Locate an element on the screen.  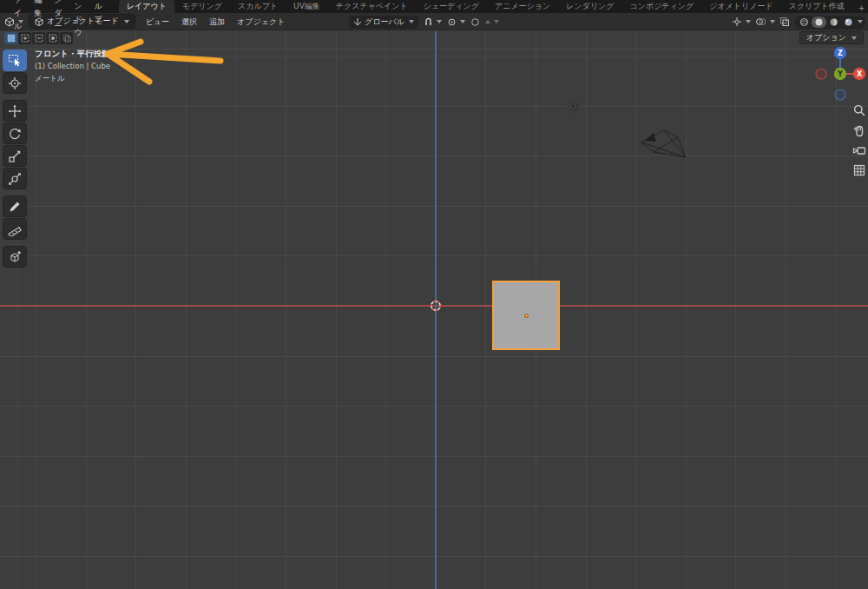
rendered-sphere-icon is located at coordinates (849, 23).